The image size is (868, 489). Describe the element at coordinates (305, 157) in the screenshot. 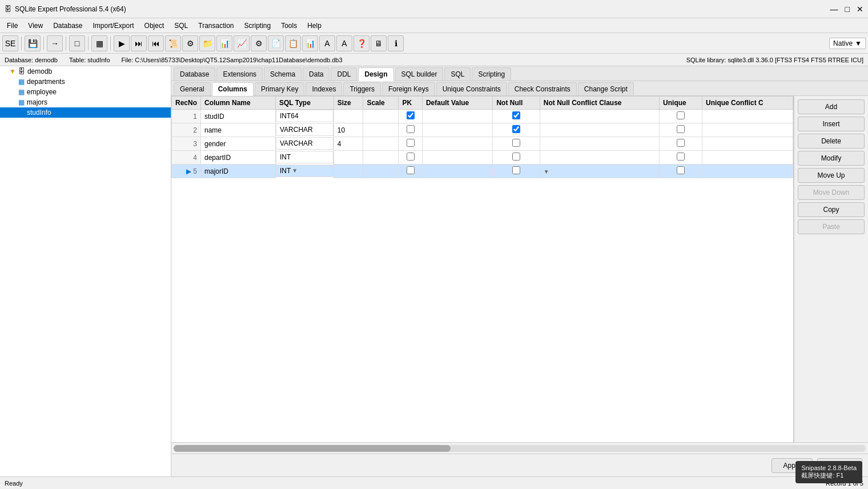

I see `cell-sqltype-3: INT` at that location.